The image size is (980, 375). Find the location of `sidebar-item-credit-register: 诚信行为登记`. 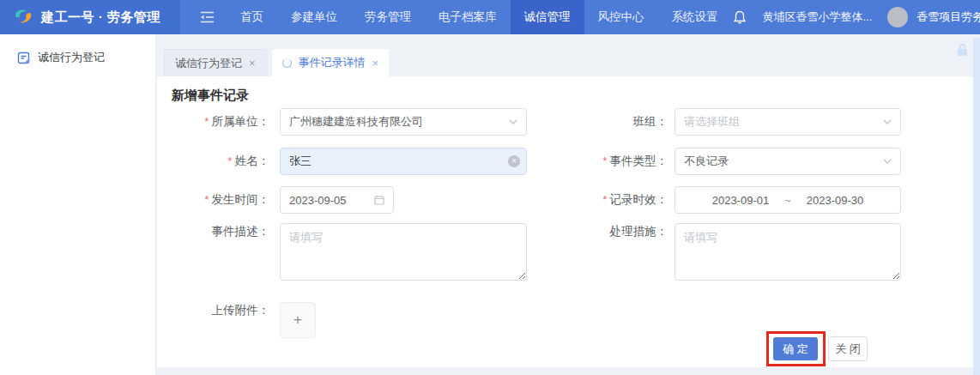

sidebar-item-credit-register: 诚信行为登记 is located at coordinates (77, 50).